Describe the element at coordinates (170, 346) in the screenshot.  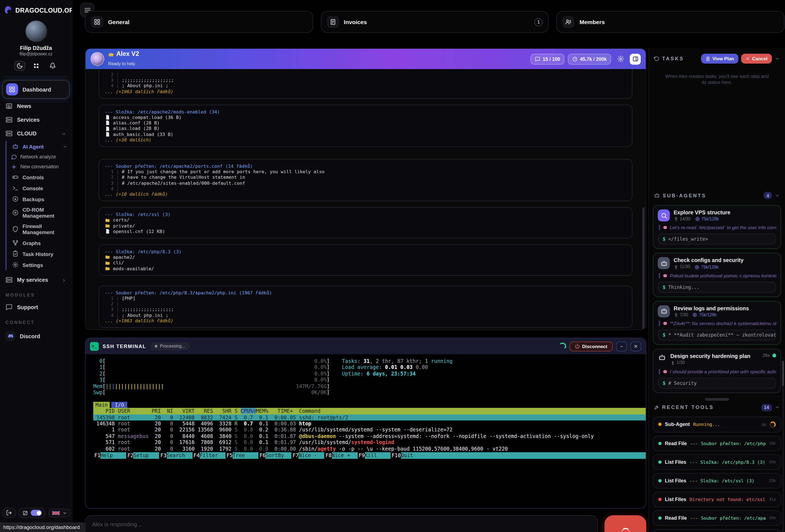
I see `terminal-status-badge: Processing...` at that location.